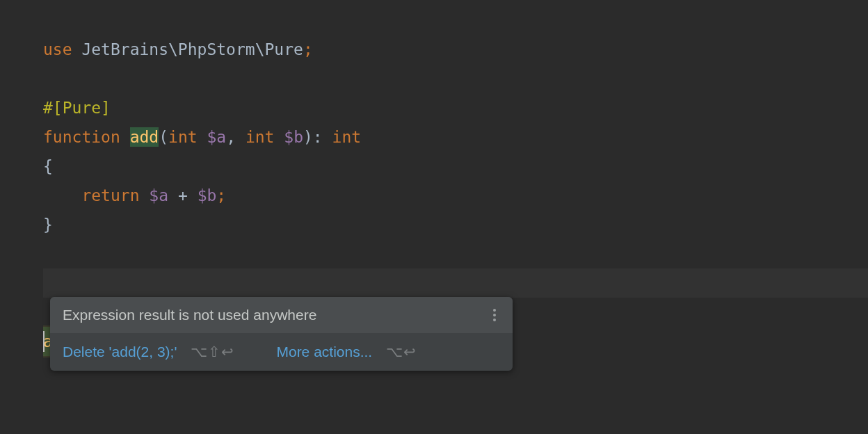  What do you see at coordinates (456, 108) in the screenshot?
I see `code-line: #[Pure]` at bounding box center [456, 108].